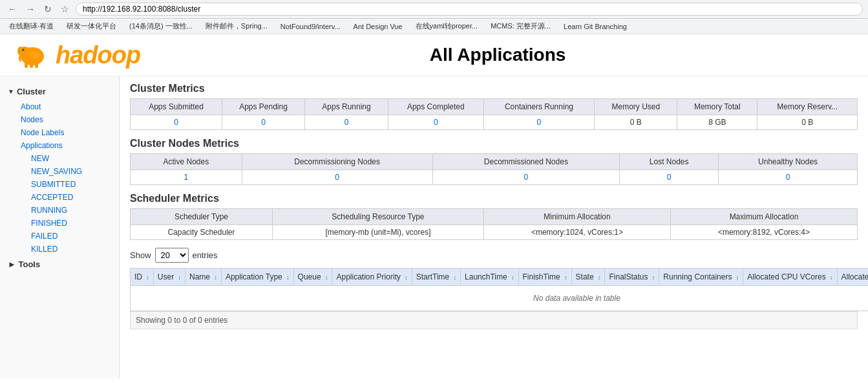 The width and height of the screenshot is (868, 383). Describe the element at coordinates (72, 223) in the screenshot. I see `sidebar-item-finished: FINISHED` at that location.